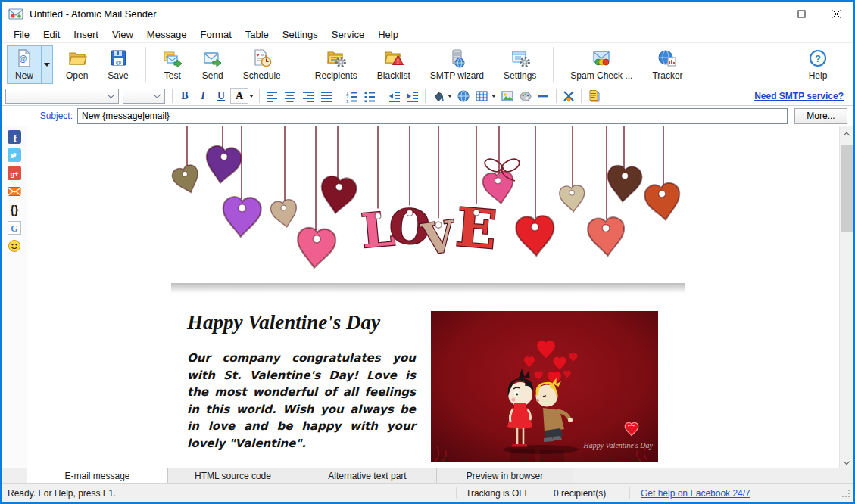  I want to click on menu-file: File, so click(21, 35).